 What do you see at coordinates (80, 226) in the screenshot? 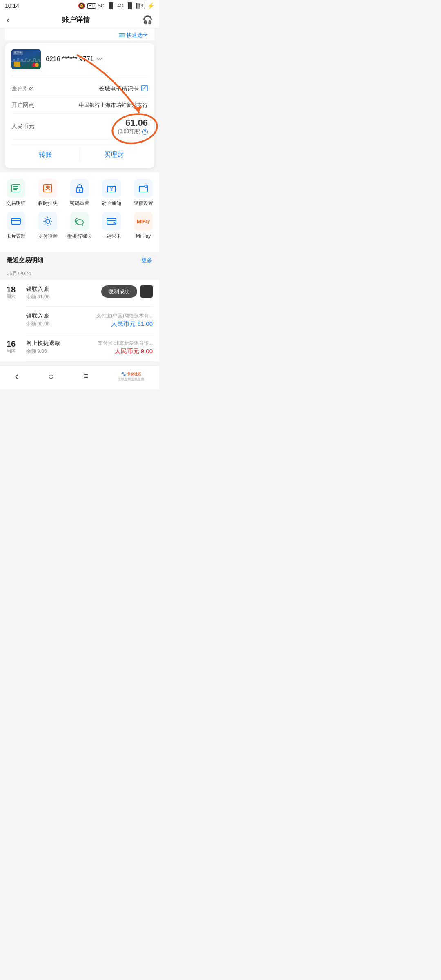
I see `menu-row-2: 卡片管理 支付设置 微银行绑卡` at bounding box center [80, 226].